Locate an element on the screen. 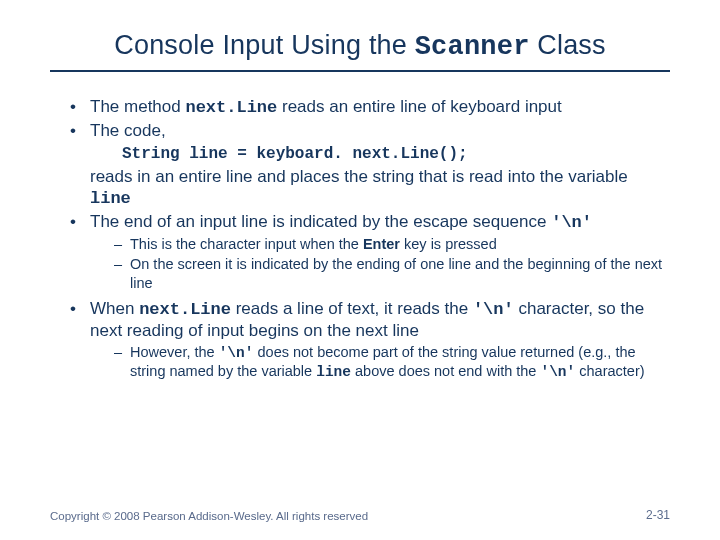 This screenshot has height=540, width=720. bullet-4: When next.Line reads a line of text, it … is located at coordinates (370, 340).